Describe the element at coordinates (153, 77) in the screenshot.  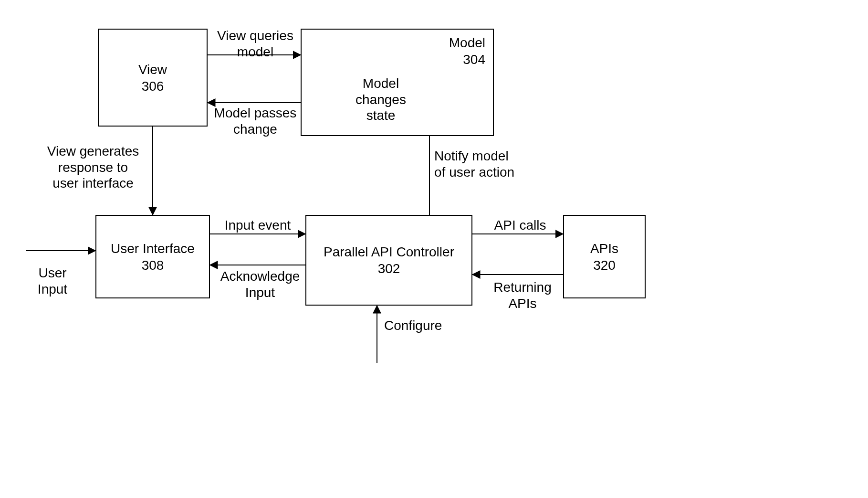
I see `box-view: View 306` at that location.